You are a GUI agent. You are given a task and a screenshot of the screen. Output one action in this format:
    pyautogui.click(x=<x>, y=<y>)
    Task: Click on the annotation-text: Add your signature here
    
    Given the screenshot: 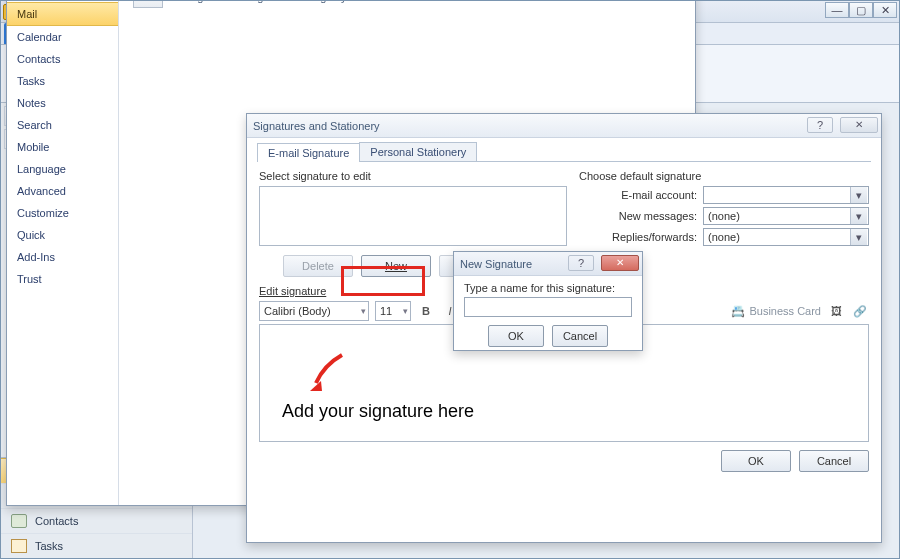 What is the action you would take?
    pyautogui.click(x=378, y=412)
    